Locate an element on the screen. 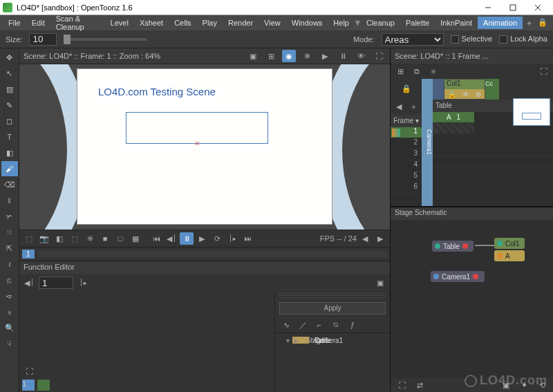  size-slider is located at coordinates (105, 39).